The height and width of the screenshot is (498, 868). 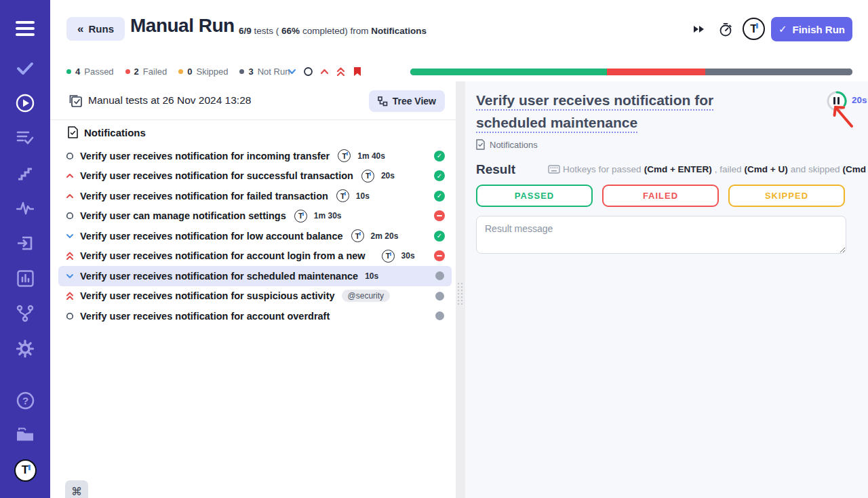 What do you see at coordinates (107, 132) in the screenshot?
I see `suite-group-notifications: Notifications` at bounding box center [107, 132].